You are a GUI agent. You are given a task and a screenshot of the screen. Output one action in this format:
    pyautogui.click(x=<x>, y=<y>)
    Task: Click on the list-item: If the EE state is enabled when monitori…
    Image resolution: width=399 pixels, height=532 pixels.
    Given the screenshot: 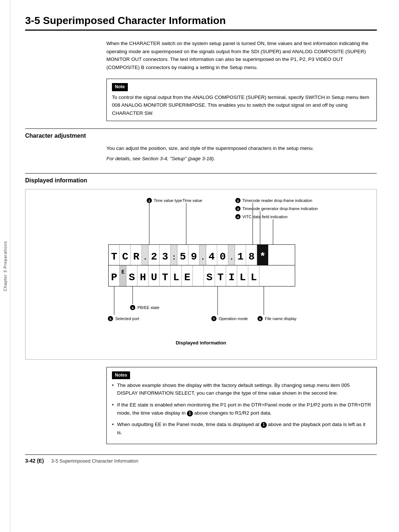 What is the action you would take?
    pyautogui.click(x=242, y=409)
    